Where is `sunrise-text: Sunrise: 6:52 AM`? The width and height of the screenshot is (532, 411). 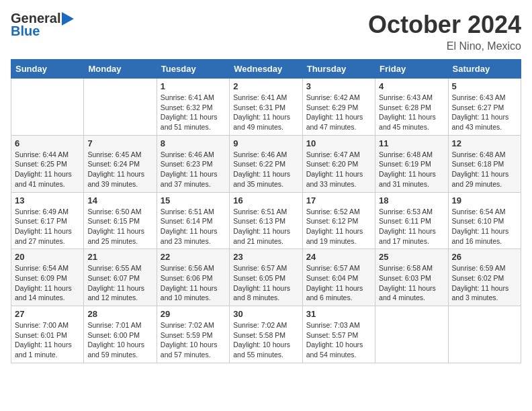 sunrise-text: Sunrise: 6:52 AM is located at coordinates (333, 212).